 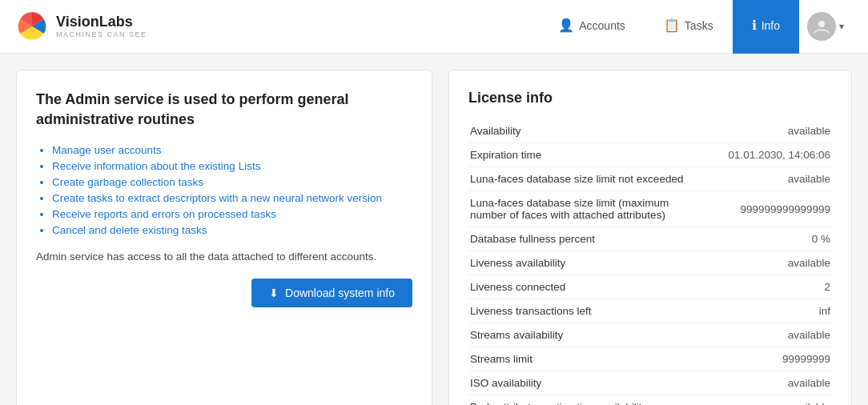 I want to click on list-item: Cancel and delete existing tasks, so click(x=232, y=231).